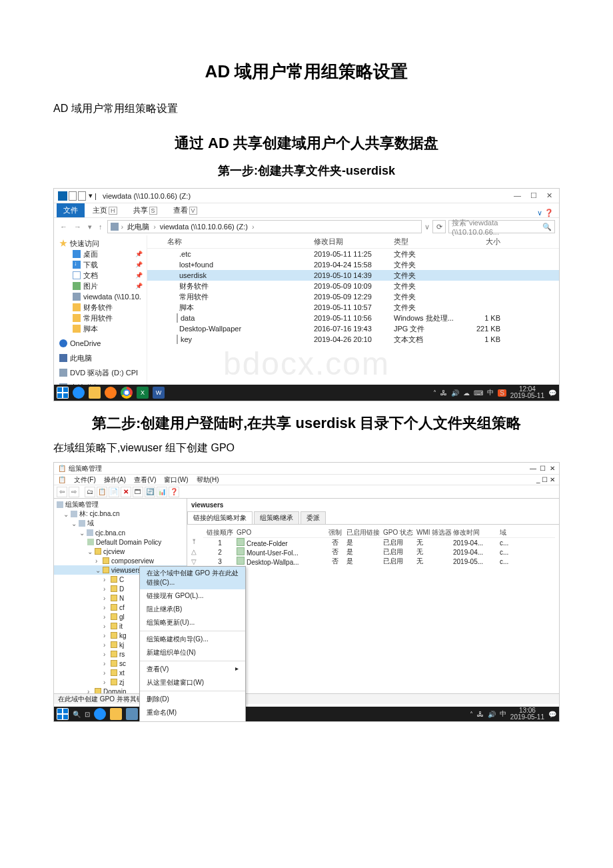  I want to click on forward-button: ⇨, so click(74, 492).